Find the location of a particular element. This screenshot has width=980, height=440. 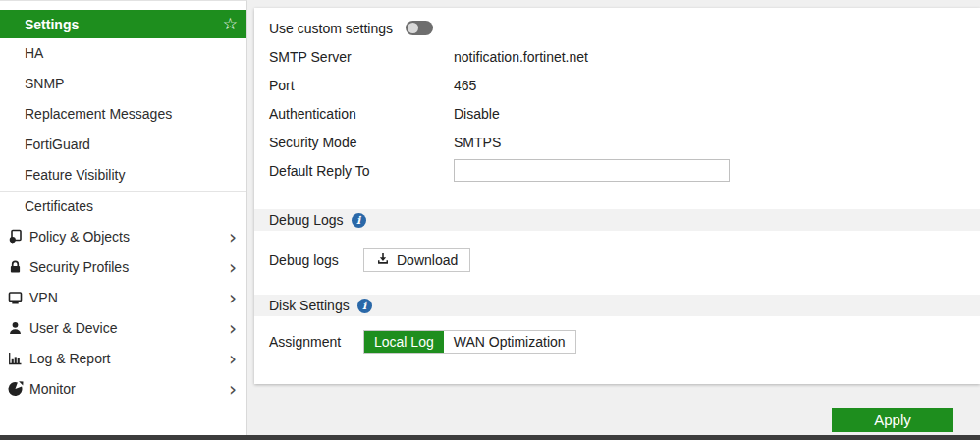

download-icon is located at coordinates (383, 261).